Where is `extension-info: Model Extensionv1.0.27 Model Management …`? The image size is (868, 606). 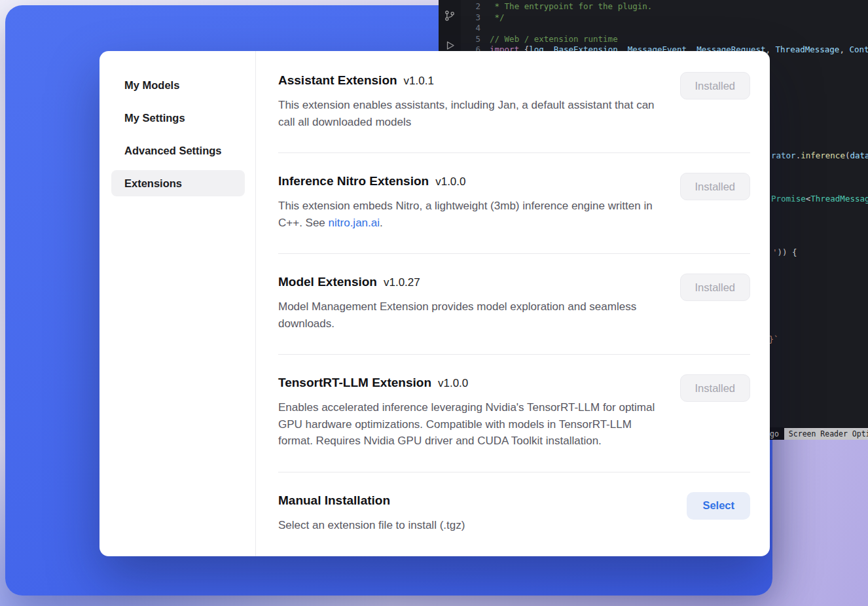 extension-info: Model Extensionv1.0.27 Model Management … is located at coordinates (473, 302).